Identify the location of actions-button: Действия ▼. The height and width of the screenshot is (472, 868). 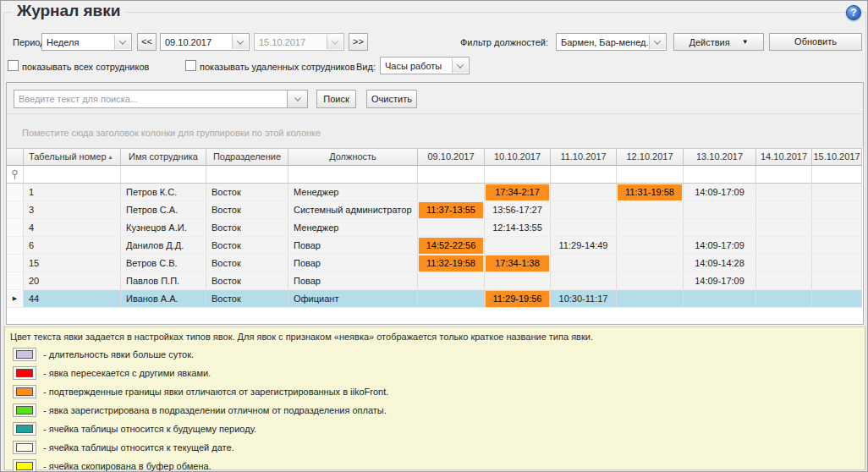
(719, 42).